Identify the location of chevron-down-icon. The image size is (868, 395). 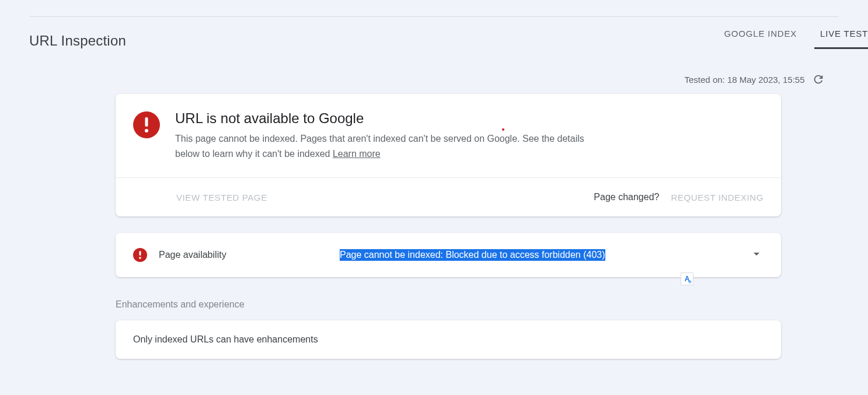
(757, 255).